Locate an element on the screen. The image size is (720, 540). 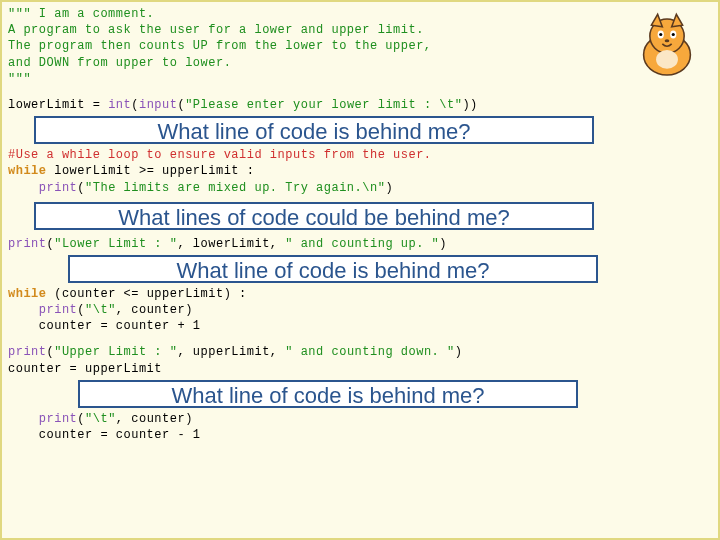
question-box-4: What line of code is behind me? is located at coordinates (328, 394).